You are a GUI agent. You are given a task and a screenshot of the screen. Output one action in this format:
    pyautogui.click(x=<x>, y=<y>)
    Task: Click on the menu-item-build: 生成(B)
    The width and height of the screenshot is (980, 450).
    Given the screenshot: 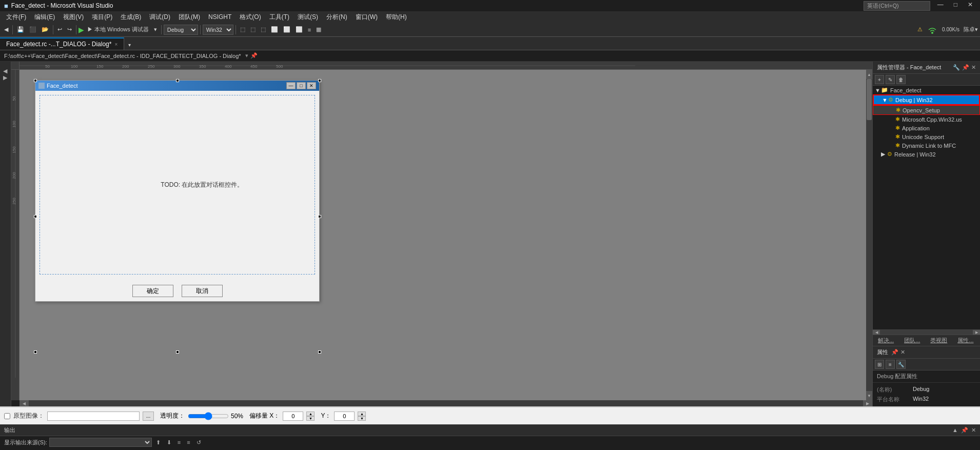 What is the action you would take?
    pyautogui.click(x=131, y=17)
    